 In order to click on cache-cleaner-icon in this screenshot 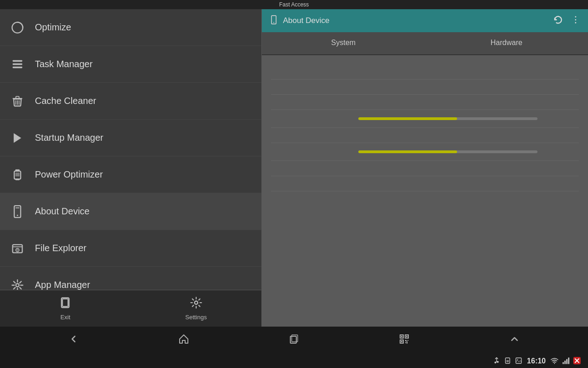, I will do `click(17, 101)`.